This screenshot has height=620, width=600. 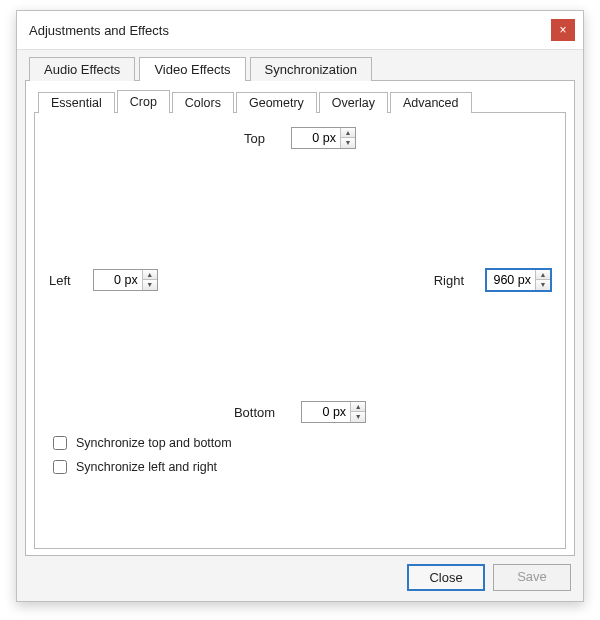 I want to click on crop-top-step-up: ▲, so click(x=348, y=133).